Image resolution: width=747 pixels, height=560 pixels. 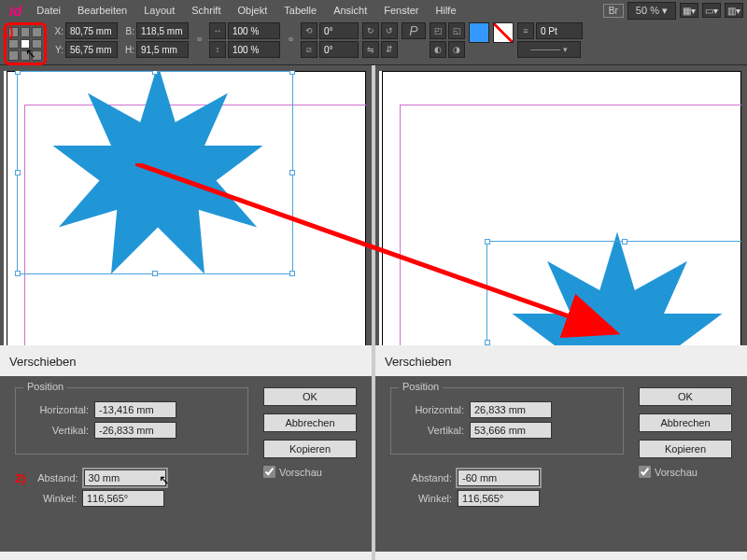 What do you see at coordinates (438, 49) in the screenshot?
I see `select-prev-icon: ◐` at bounding box center [438, 49].